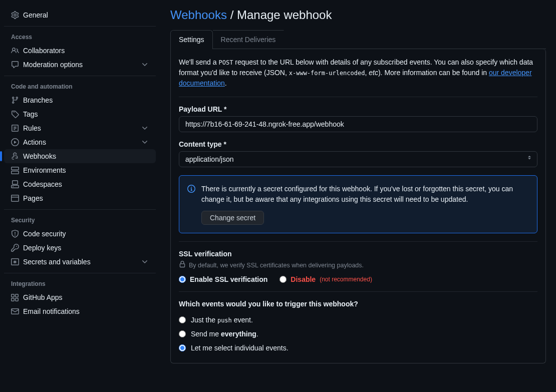 The image size is (556, 392). I want to click on event-everything-option: Send me everything., so click(358, 334).